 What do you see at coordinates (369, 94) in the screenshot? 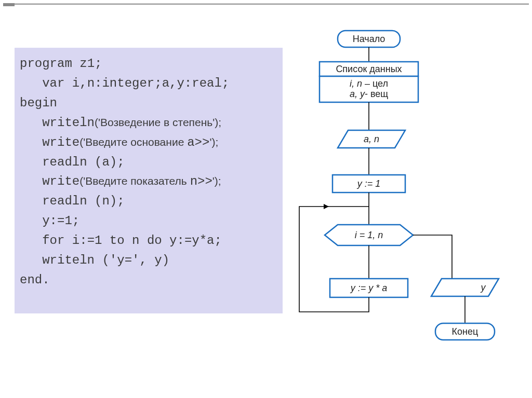
I see `svg-text: a, y- вещ` at bounding box center [369, 94].